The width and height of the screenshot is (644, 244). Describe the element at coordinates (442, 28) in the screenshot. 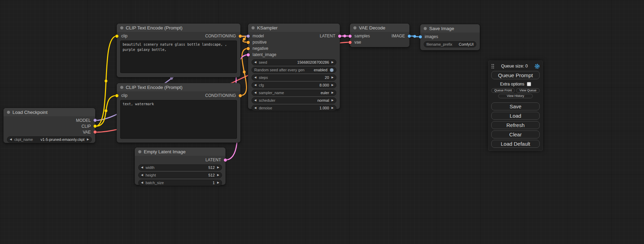

I see `node-title: Save Image` at that location.